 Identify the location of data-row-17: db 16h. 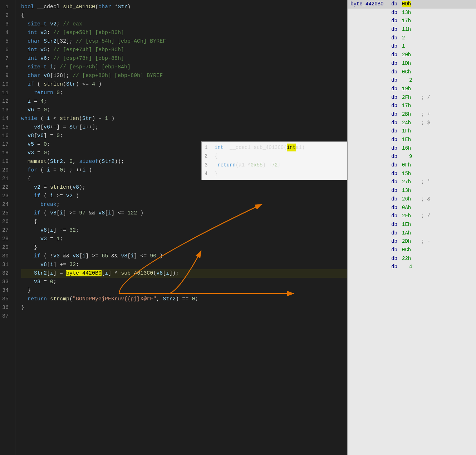
(412, 149).